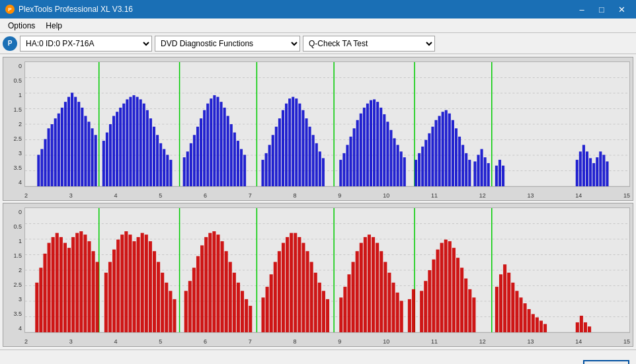 The width and height of the screenshot is (636, 364). Describe the element at coordinates (606, 362) in the screenshot. I see `start-button: Start` at that location.